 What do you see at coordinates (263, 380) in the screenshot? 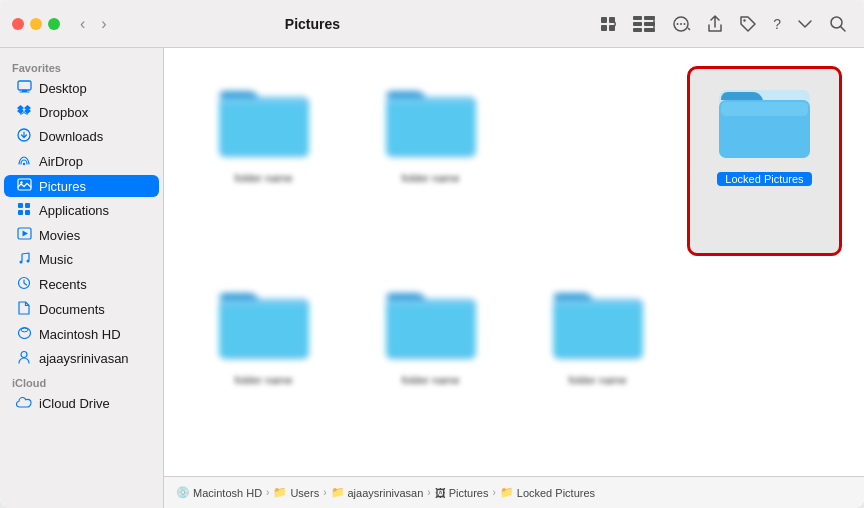
I see `folder-name-4: folder name` at bounding box center [263, 380].